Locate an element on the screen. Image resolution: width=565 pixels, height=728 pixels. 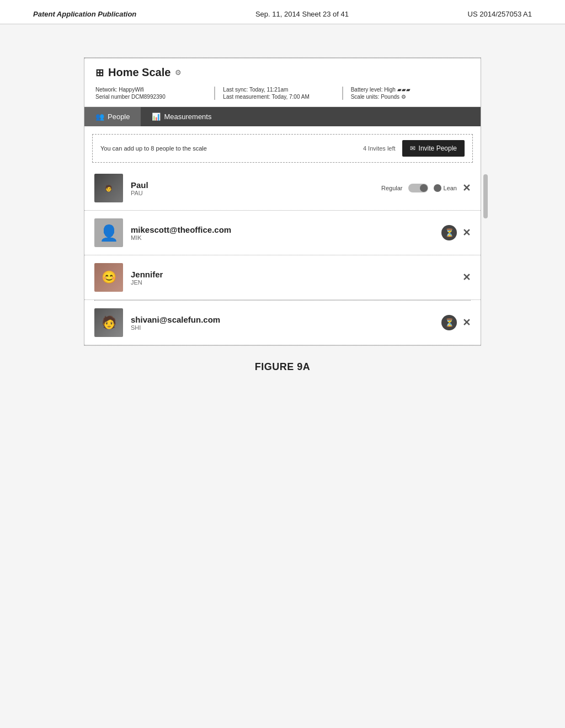
invite-btn-label: Invite People is located at coordinates (438, 148).